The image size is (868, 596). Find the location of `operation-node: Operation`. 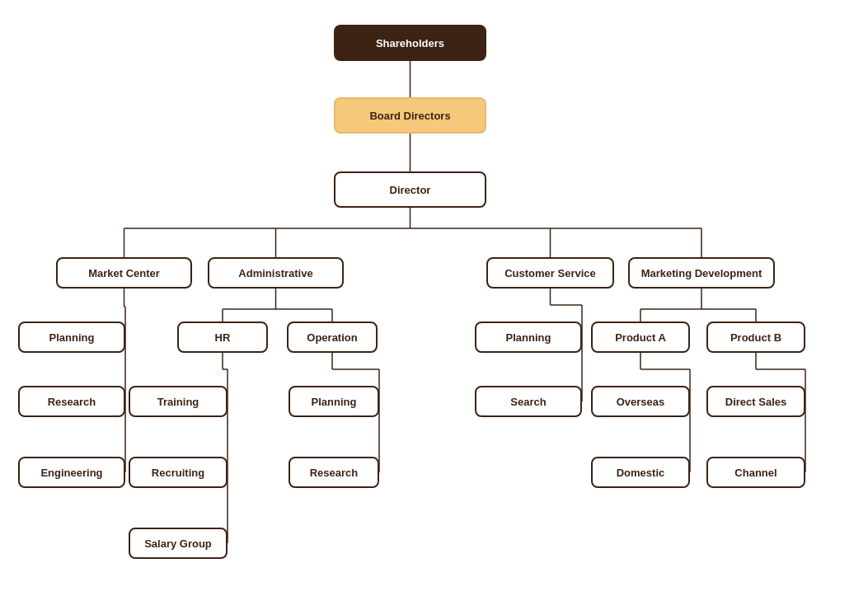

operation-node: Operation is located at coordinates (332, 337).